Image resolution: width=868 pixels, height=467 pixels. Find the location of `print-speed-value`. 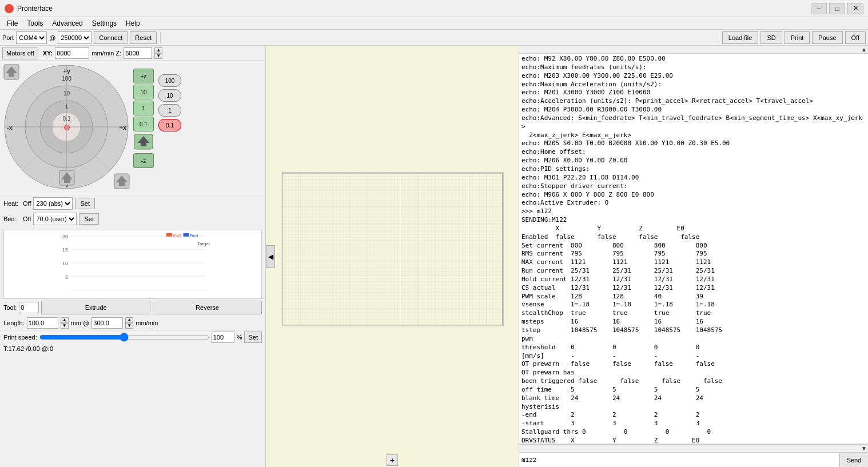

print-speed-value is located at coordinates (223, 337).